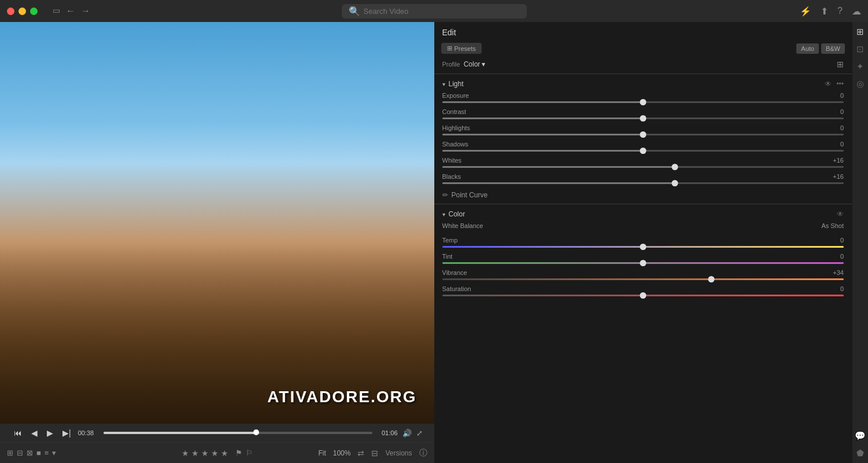  Describe the element at coordinates (860, 67) in the screenshot. I see `healing-icon: ✦` at that location.